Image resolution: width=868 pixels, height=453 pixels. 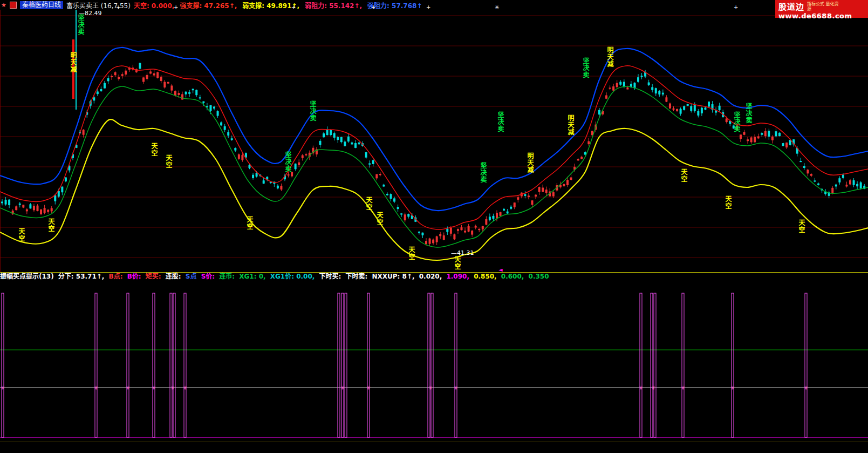 I want to click on top-marker: ✳, so click(x=497, y=8).